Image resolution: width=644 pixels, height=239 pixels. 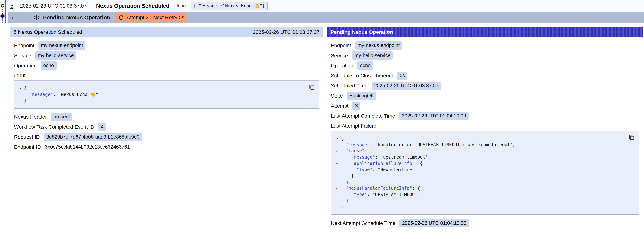 I want to click on endpoint-id-link: 3c0c75ccfa8144b092c13ce632463761, so click(x=87, y=147).